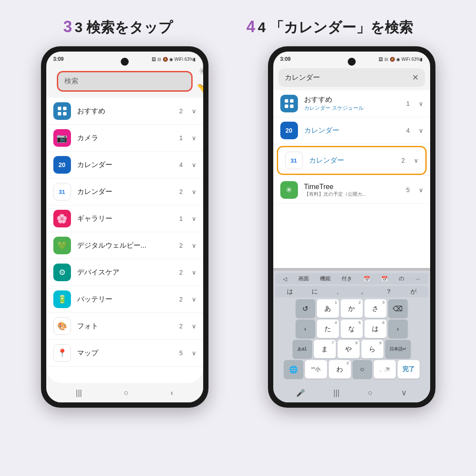 Image resolution: width=476 pixels, height=476 pixels. Describe the element at coordinates (304, 279) in the screenshot. I see `key-gamen: 画面` at that location.